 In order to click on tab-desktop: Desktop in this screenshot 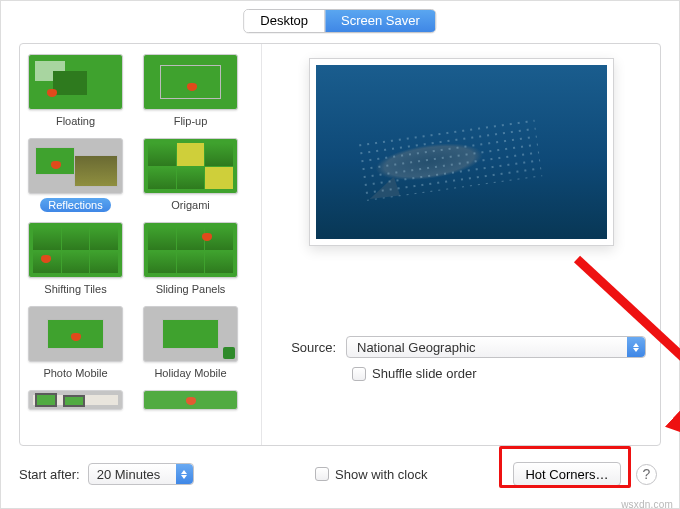, I will do `click(284, 21)`.